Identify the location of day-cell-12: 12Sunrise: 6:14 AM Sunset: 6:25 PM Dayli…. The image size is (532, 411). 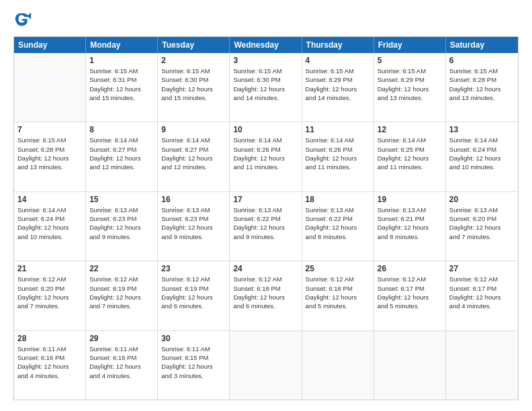
(410, 156).